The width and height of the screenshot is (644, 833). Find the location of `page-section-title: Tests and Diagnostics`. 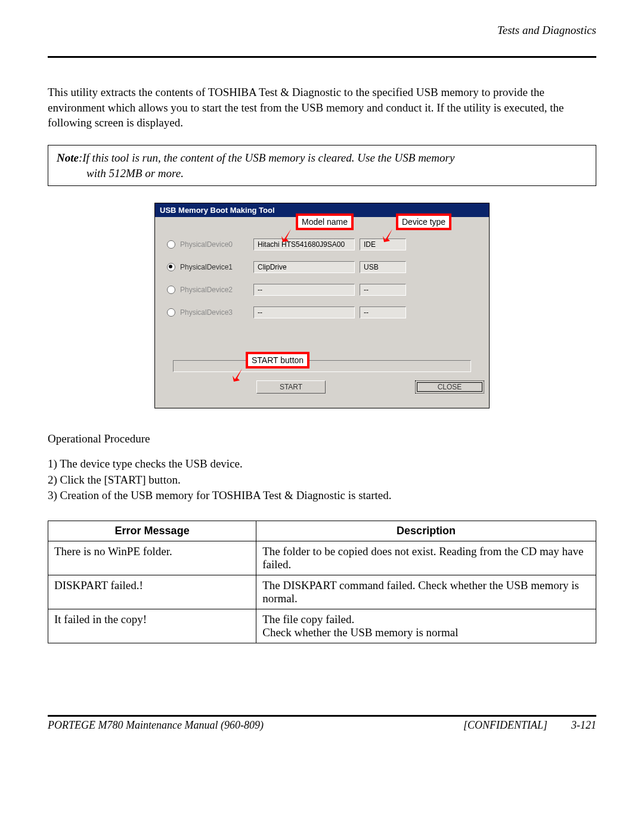

page-section-title: Tests and Diagnostics is located at coordinates (322, 31).